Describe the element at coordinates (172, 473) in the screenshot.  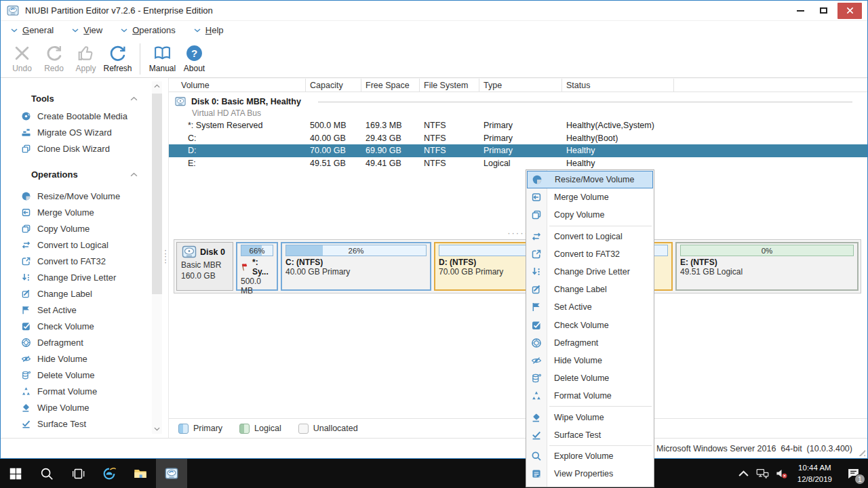
I see `niubi-taskbar-button` at that location.